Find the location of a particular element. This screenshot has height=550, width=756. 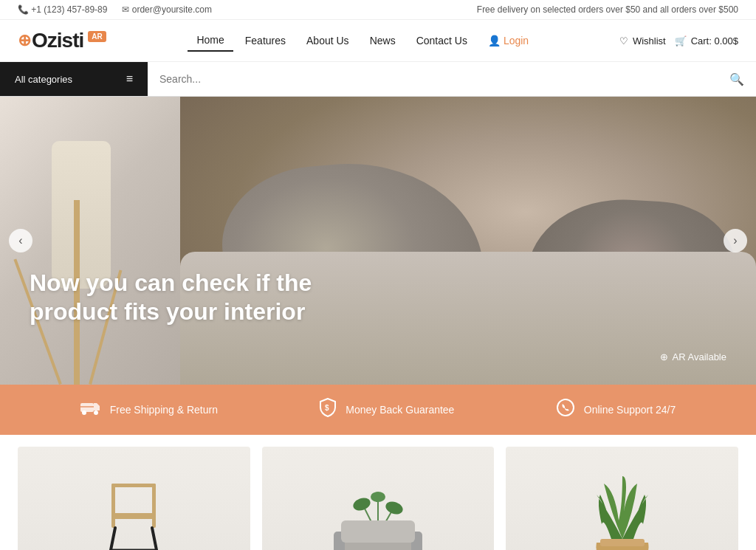

product-card-accessories: Accessories is located at coordinates (622, 498).